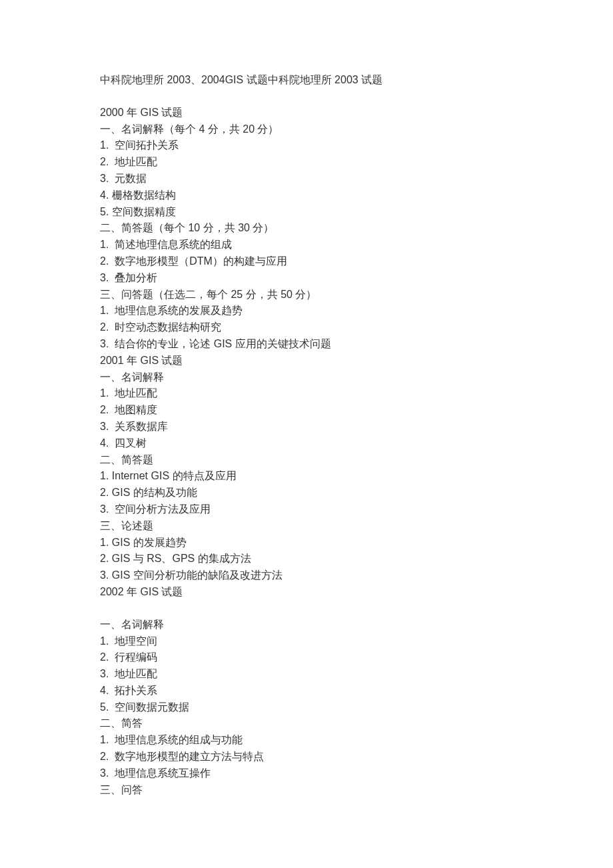 The height and width of the screenshot is (868, 613). I want to click on question-group-label: 二、简答, so click(306, 724).